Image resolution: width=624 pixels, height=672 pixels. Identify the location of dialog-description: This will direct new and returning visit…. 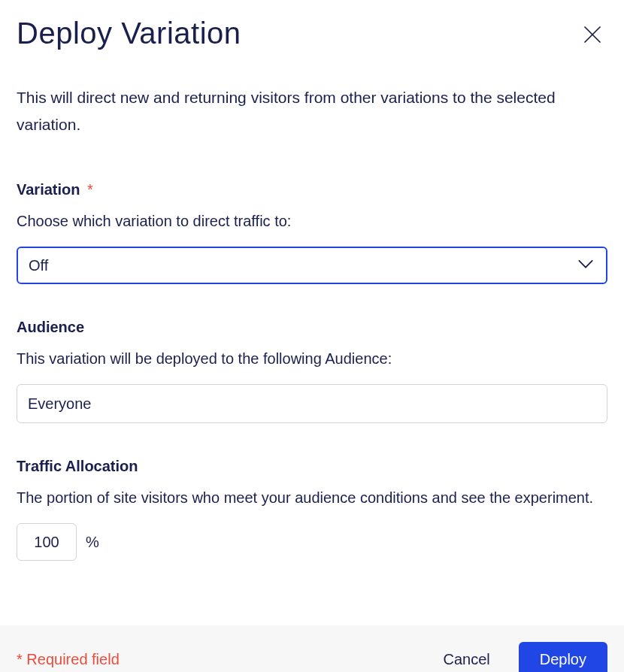
(312, 111).